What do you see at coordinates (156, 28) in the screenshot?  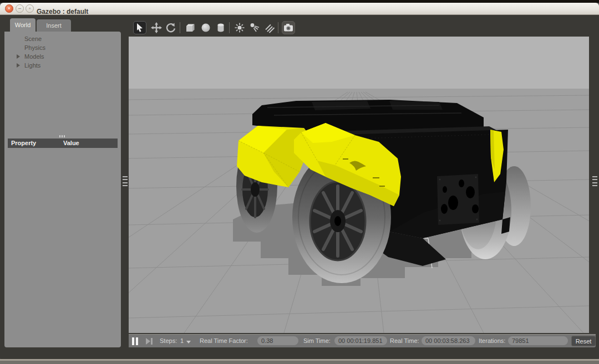 I see `translate-tool-button` at bounding box center [156, 28].